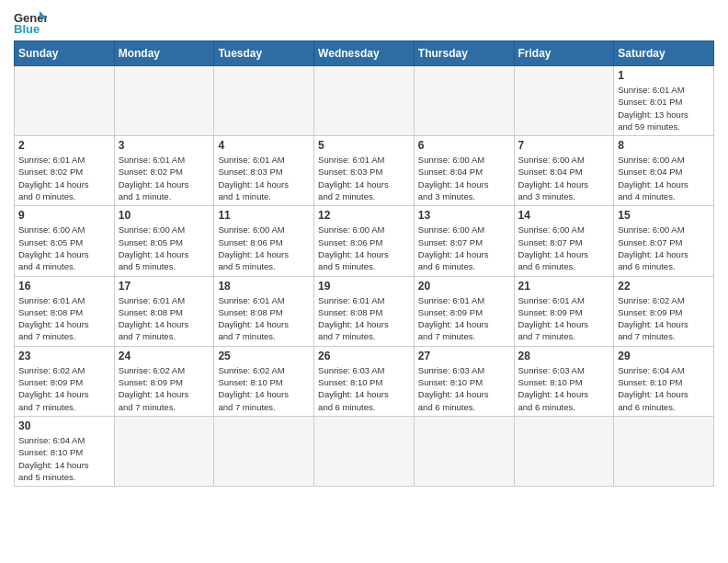 Image resolution: width=728 pixels, height=563 pixels. Describe the element at coordinates (464, 248) in the screenshot. I see `day-info: Sunrise: 6:00 AMSunset: 8:07 PMDaylight:…` at that location.